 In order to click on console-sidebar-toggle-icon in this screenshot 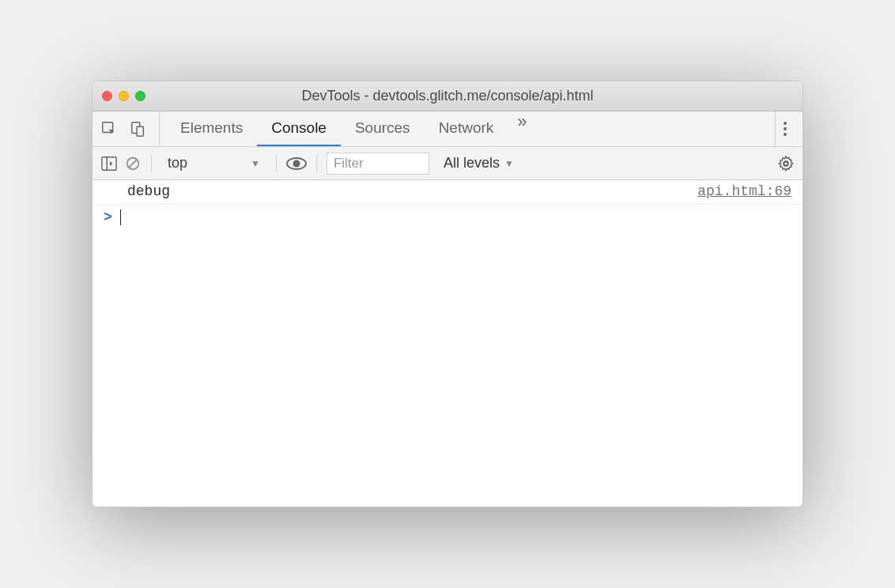, I will do `click(109, 164)`.